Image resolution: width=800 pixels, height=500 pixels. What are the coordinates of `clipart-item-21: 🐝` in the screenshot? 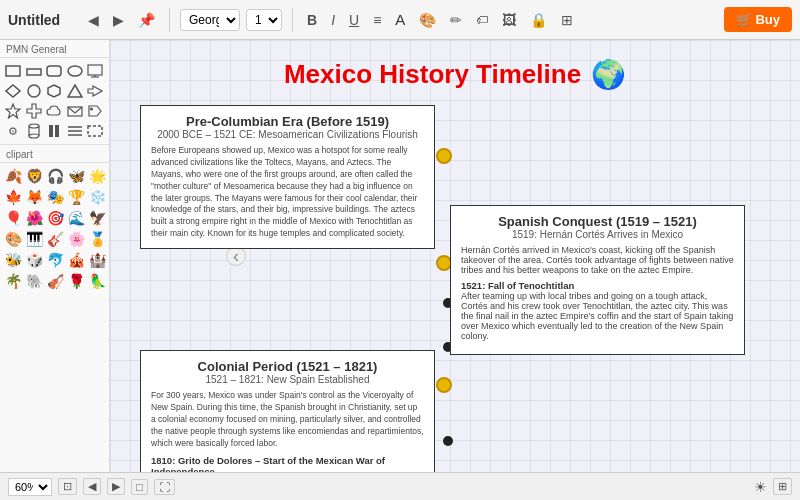 It's located at (13, 260).